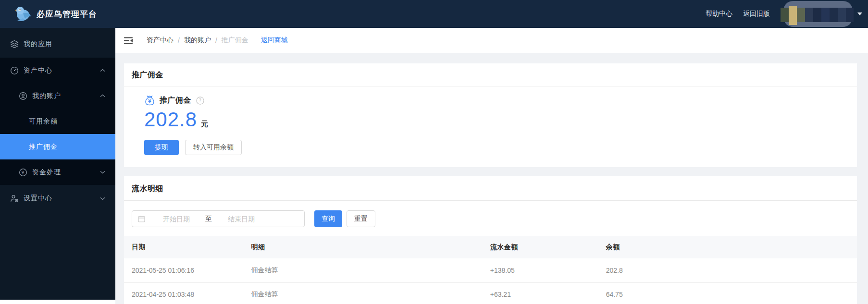  I want to click on help-question-icon: ?, so click(200, 101).